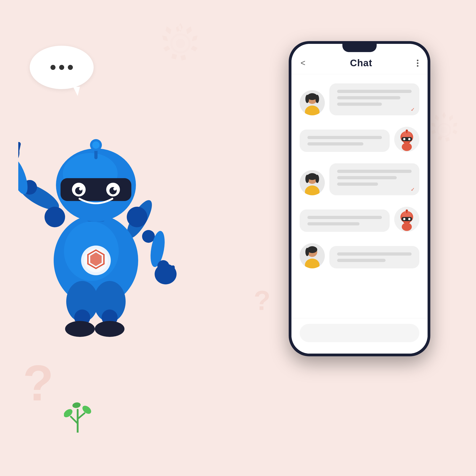 This screenshot has height=476, width=476. I want to click on message-row-1: ✓, so click(359, 99).